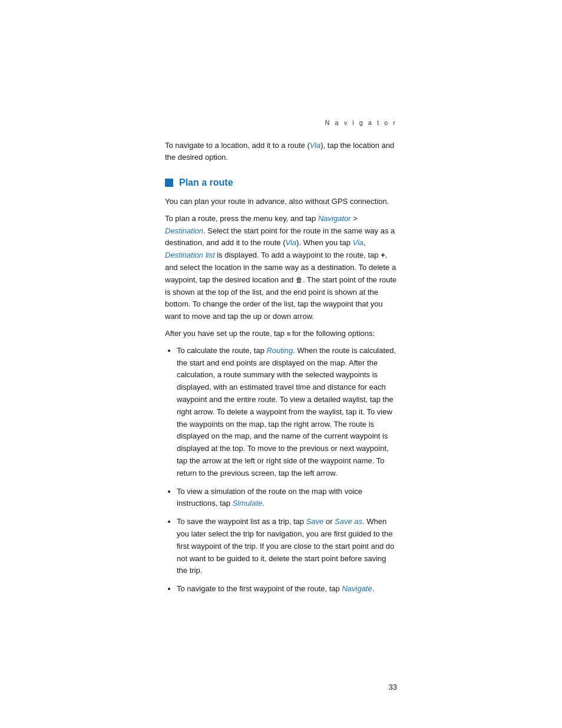 The width and height of the screenshot is (562, 728). Describe the element at coordinates (393, 687) in the screenshot. I see `page-number: 33` at that location.